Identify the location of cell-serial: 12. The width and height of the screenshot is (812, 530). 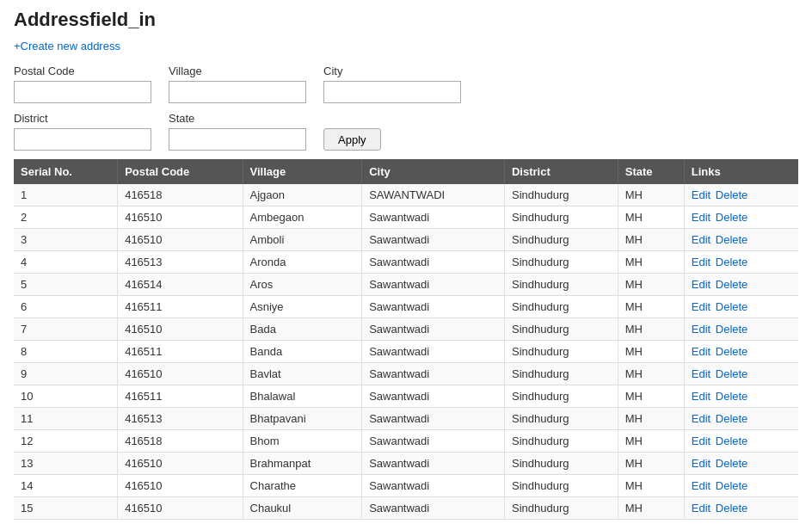
(65, 441).